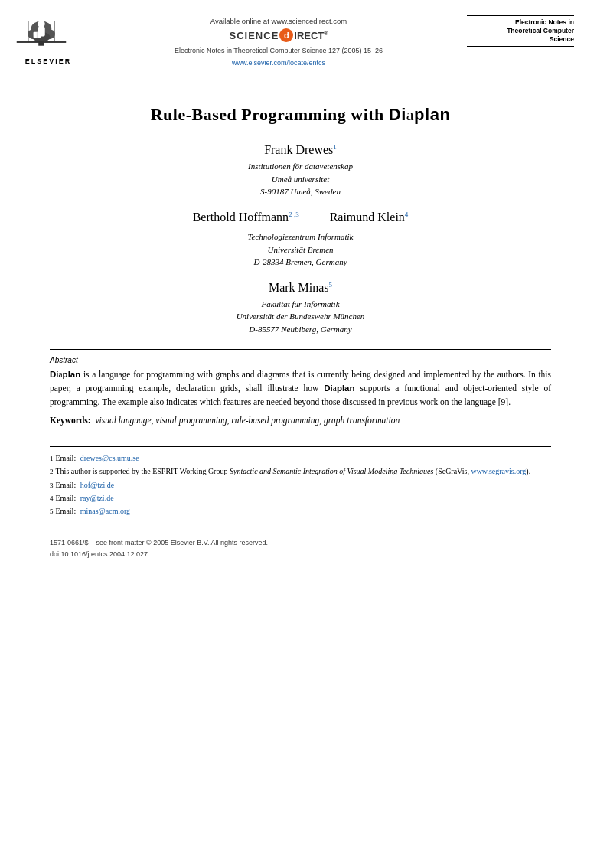  Describe the element at coordinates (52, 511) in the screenshot. I see `footnote-num-5: 5` at that location.